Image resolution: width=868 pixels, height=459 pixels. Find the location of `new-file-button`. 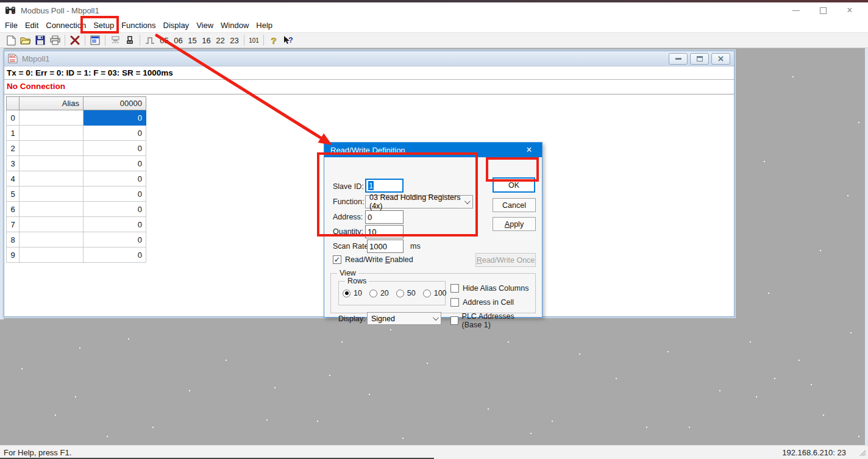

new-file-button is located at coordinates (11, 40).